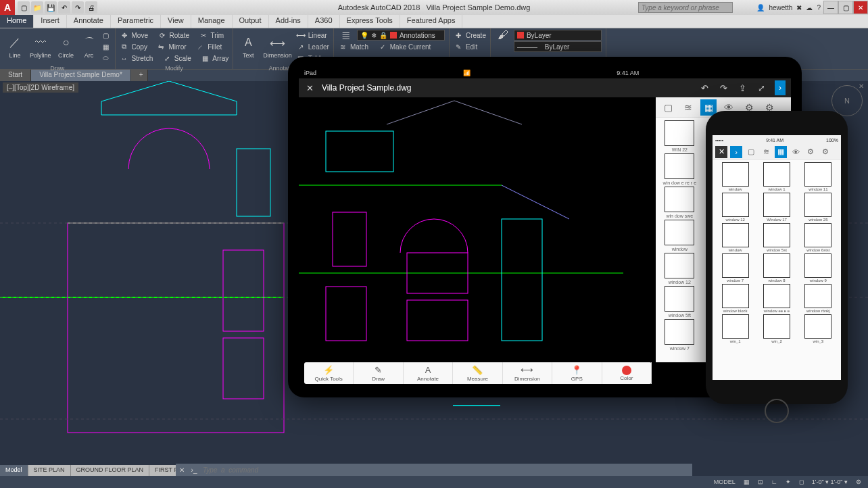 This screenshot has height=488, width=868. Describe the element at coordinates (14, 470) in the screenshot. I see `layout-tab-model: Model` at that location.